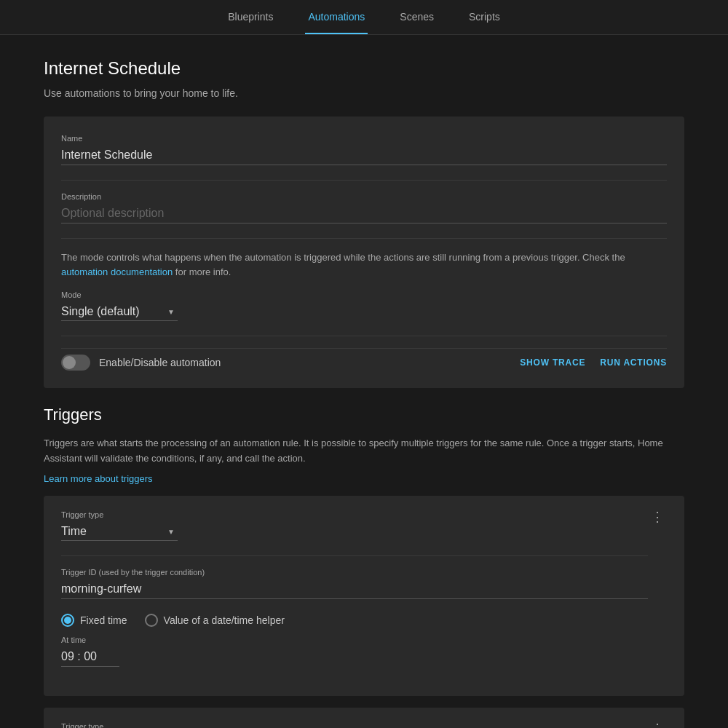 The height and width of the screenshot is (728, 728). What do you see at coordinates (485, 17) in the screenshot?
I see `nav-scripts: Scripts` at bounding box center [485, 17].